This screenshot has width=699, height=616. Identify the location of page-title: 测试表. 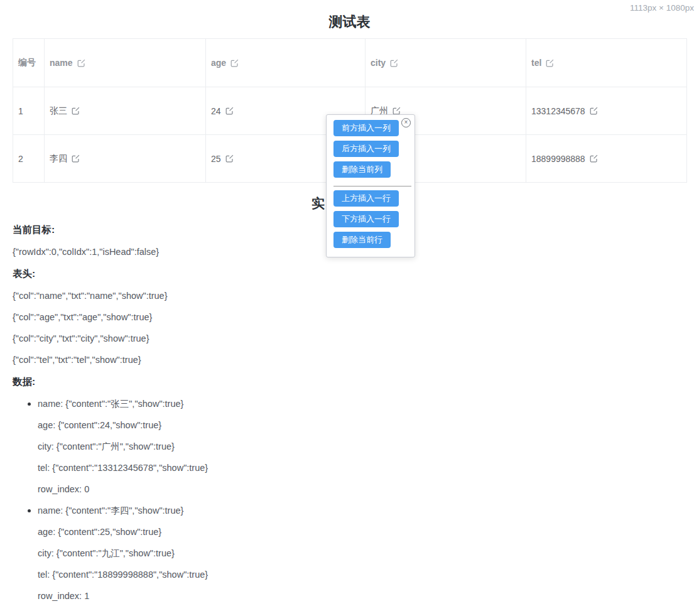
(349, 21).